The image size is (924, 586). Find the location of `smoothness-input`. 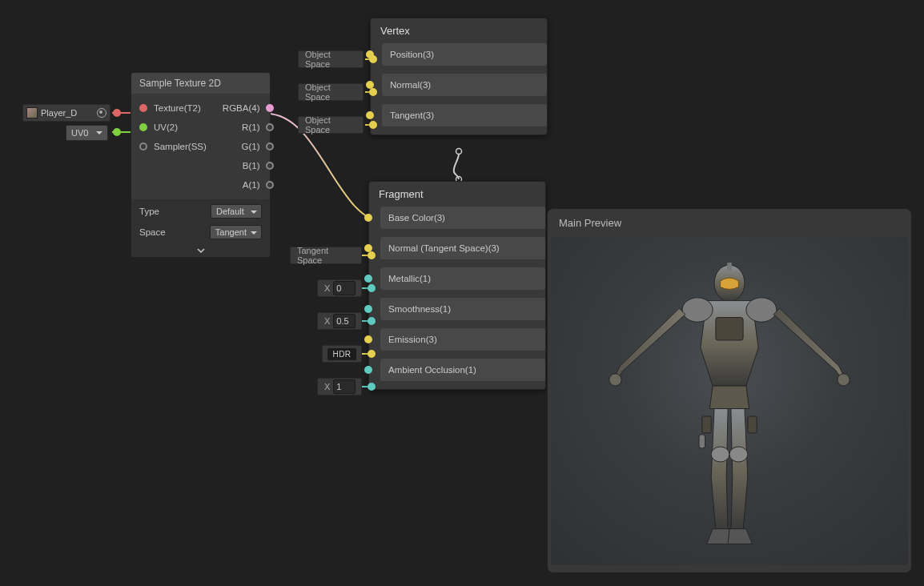

smoothness-input is located at coordinates (344, 321).